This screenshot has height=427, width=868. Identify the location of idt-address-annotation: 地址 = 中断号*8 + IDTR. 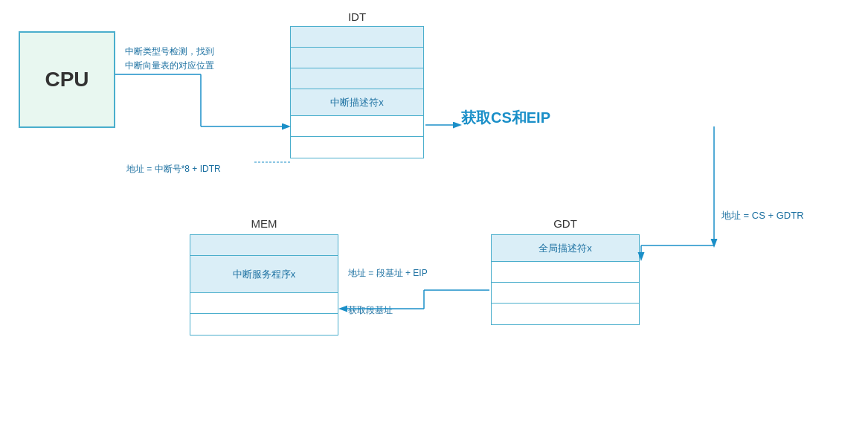
(174, 170).